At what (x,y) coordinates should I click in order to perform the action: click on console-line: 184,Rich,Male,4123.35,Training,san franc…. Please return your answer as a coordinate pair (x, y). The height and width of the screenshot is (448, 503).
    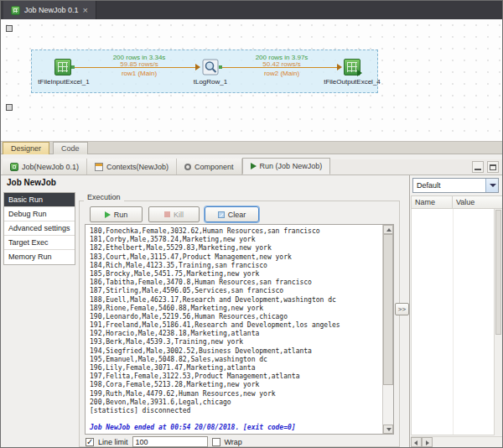
    Looking at the image, I should click on (235, 266).